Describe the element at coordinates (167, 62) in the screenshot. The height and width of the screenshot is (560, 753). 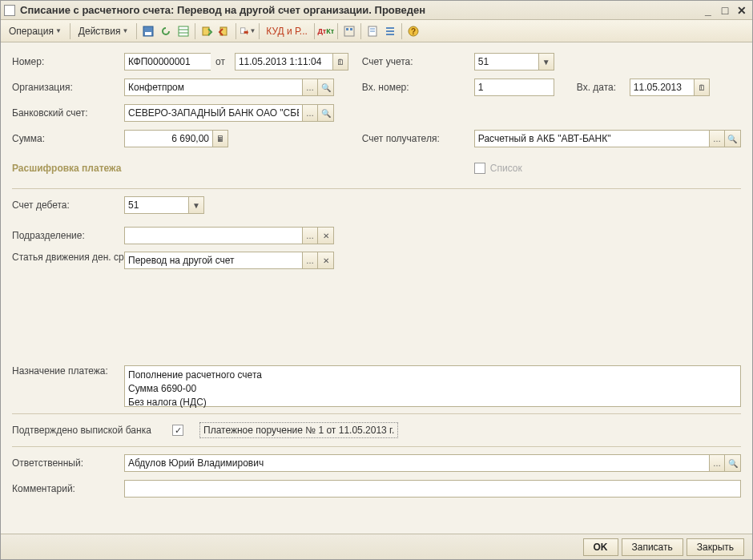
I see `number-input` at that location.